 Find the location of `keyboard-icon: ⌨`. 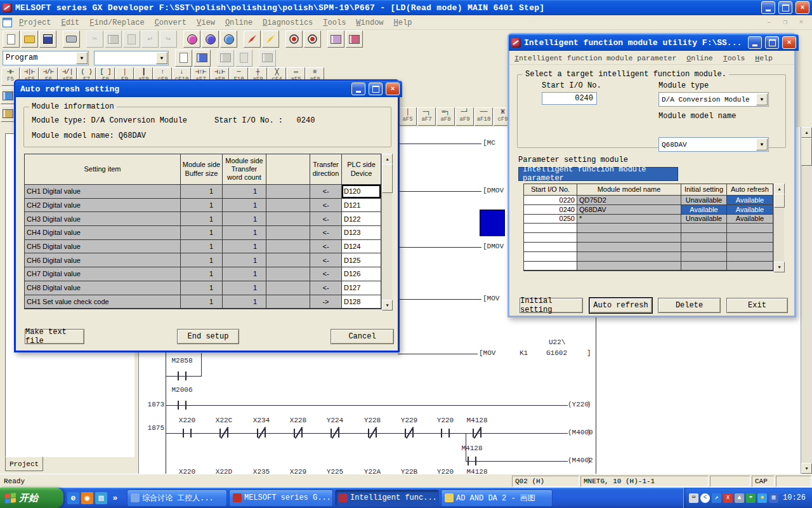

keyboard-icon: ⌨ is located at coordinates (694, 498).